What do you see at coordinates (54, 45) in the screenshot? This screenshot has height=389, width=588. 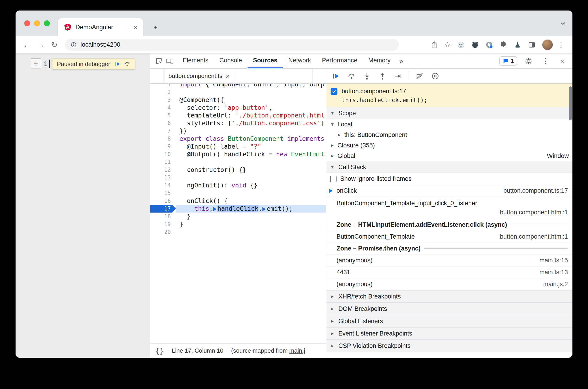 I see `reload-icon: ↻` at bounding box center [54, 45].